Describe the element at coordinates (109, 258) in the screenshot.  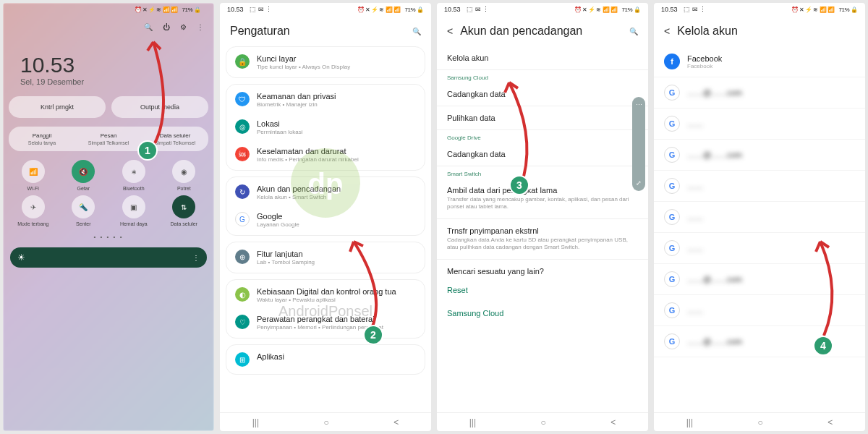
I see `brightness-slider: ☀ ⋮` at that location.